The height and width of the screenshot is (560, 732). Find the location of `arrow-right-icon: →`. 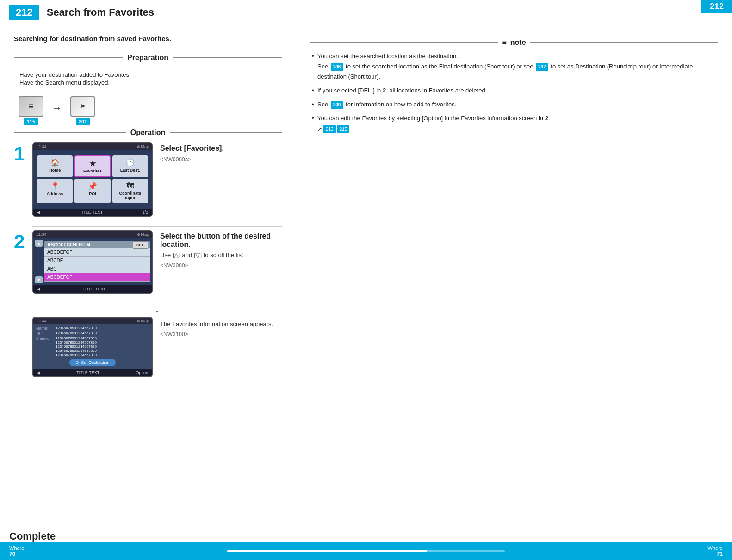

arrow-right-icon: → is located at coordinates (57, 108).